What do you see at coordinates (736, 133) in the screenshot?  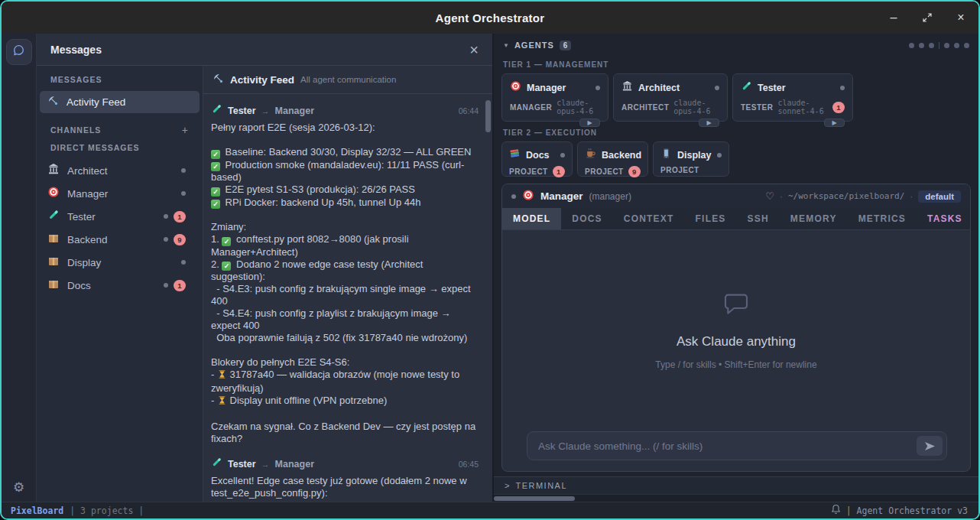 I see `tier2-label: TIER 2 — EXECUTION` at bounding box center [736, 133].